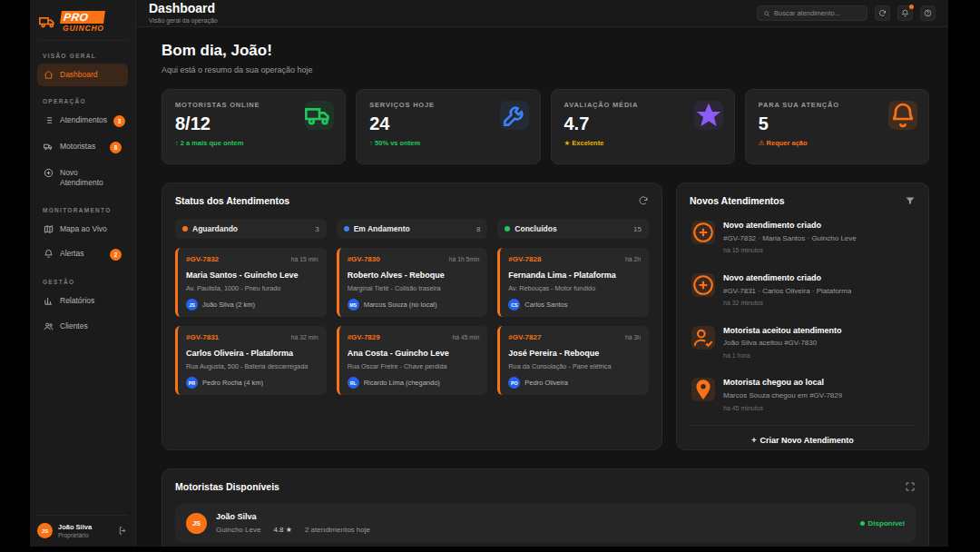 This screenshot has height=552, width=980. What do you see at coordinates (818, 13) in the screenshot?
I see `search-input` at bounding box center [818, 13].